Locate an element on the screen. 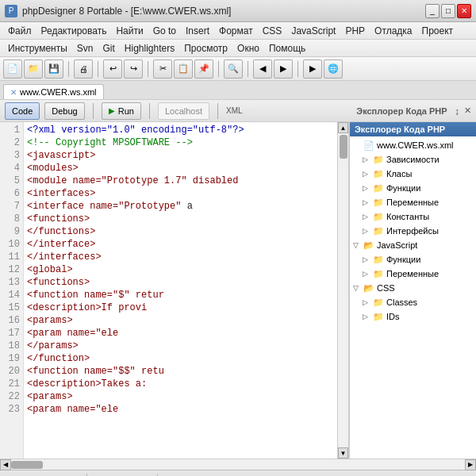  menu-view: Просмотр is located at coordinates (206, 48).